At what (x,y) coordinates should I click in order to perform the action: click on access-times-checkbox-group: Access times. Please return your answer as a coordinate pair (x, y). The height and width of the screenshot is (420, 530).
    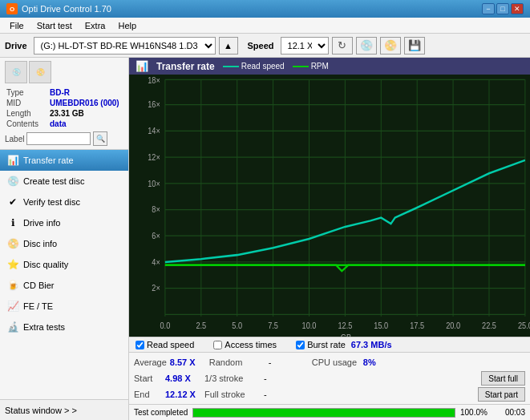
    Looking at the image, I should click on (245, 345).